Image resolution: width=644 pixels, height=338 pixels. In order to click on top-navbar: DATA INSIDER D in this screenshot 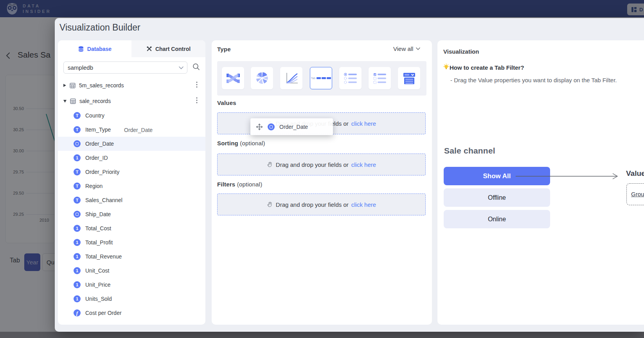, I will do `click(322, 9)`.